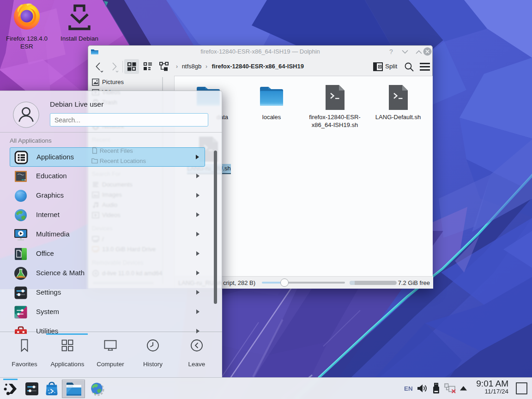 The height and width of the screenshot is (399, 532). What do you see at coordinates (60, 272) in the screenshot?
I see `category-label: Science & Math` at bounding box center [60, 272].